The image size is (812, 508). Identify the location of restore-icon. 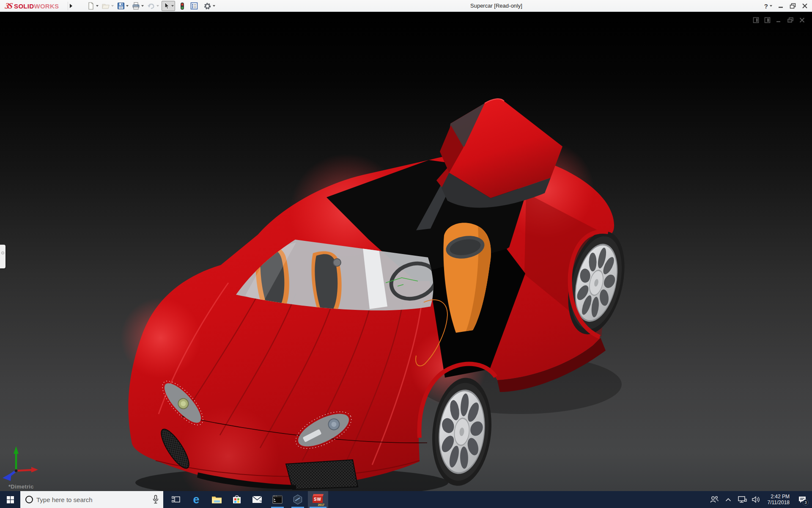
(793, 6).